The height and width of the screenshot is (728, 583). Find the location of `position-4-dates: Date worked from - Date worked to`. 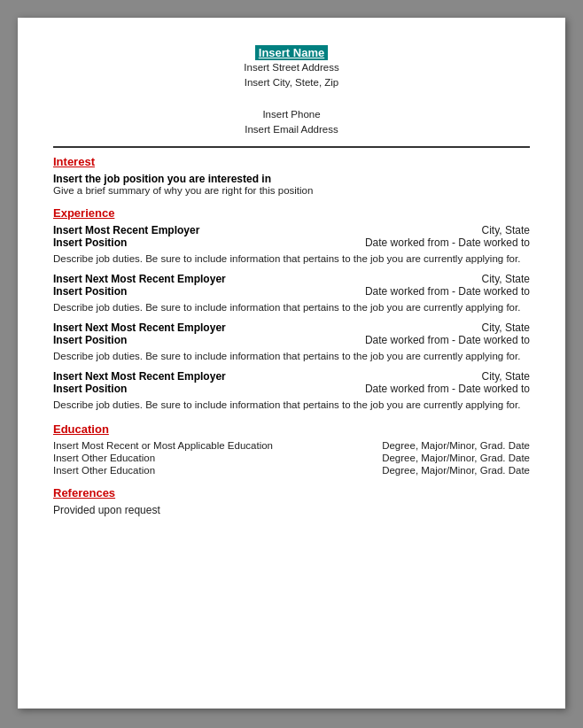

position-4-dates: Date worked from - Date worked to is located at coordinates (447, 389).